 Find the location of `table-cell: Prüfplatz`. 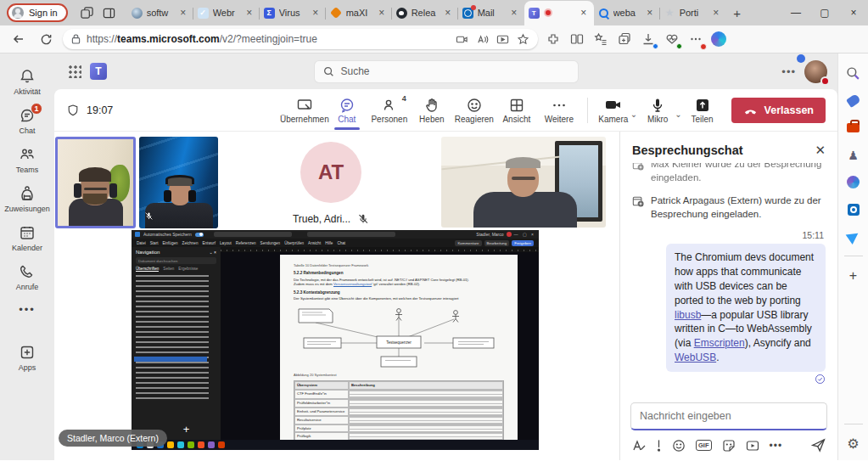

table-cell: Prüfplatz is located at coordinates (322, 429).